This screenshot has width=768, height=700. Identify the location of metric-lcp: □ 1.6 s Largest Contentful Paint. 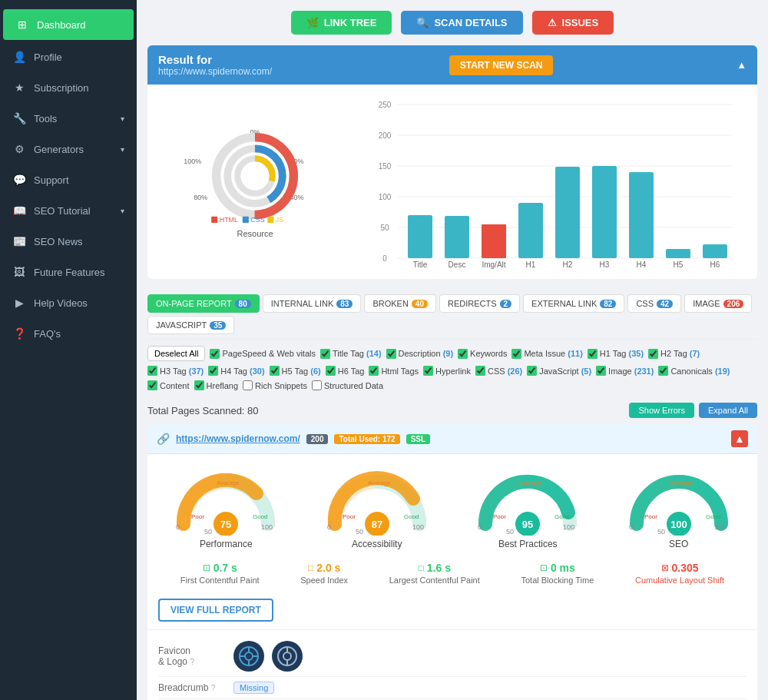
(435, 573).